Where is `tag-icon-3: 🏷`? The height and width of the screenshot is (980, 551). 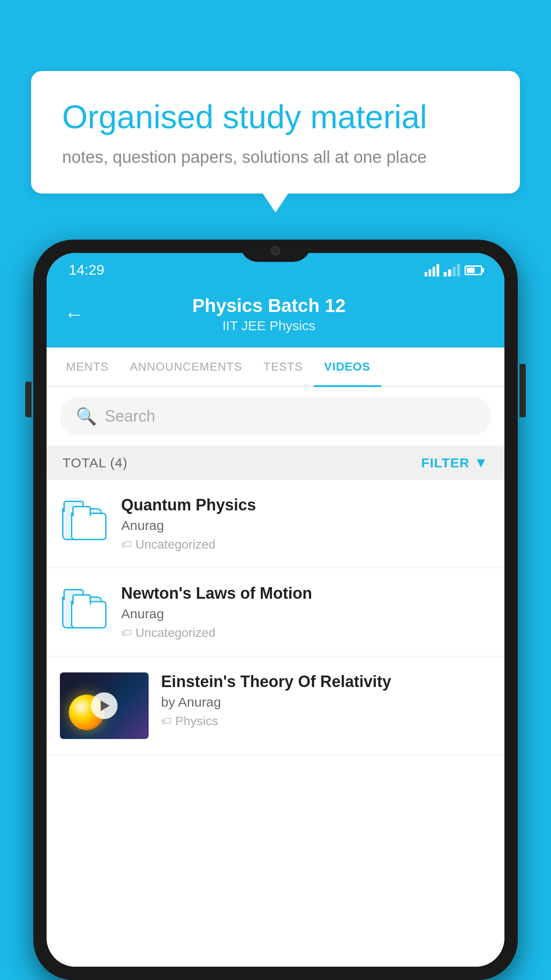
tag-icon-3: 🏷 is located at coordinates (166, 721).